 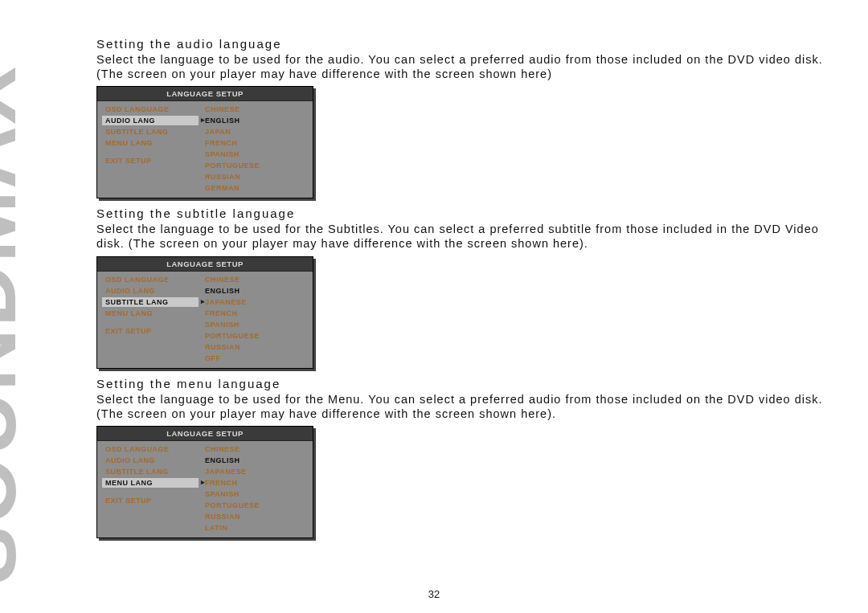 I want to click on section-body: Select the language to be used for the M…, so click(x=463, y=407).